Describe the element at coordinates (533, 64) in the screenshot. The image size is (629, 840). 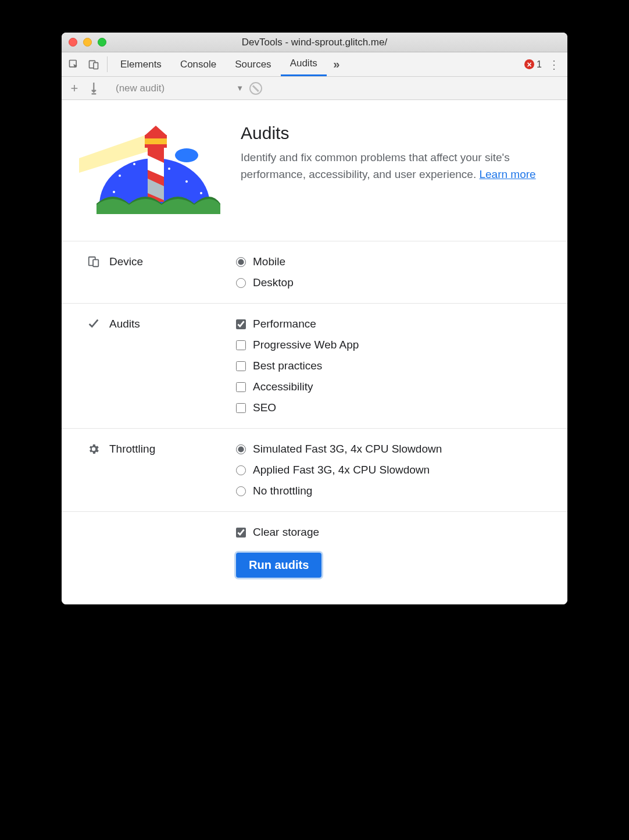
I see `error-badge: 1` at that location.